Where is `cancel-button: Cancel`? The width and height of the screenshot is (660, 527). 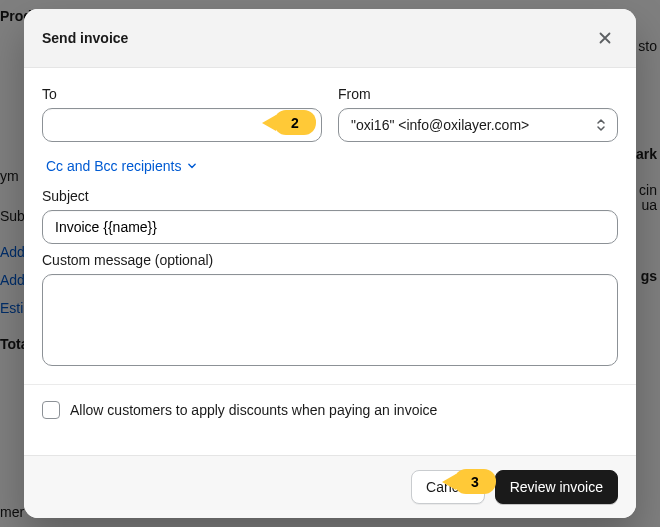
cancel-button: Cancel is located at coordinates (448, 487).